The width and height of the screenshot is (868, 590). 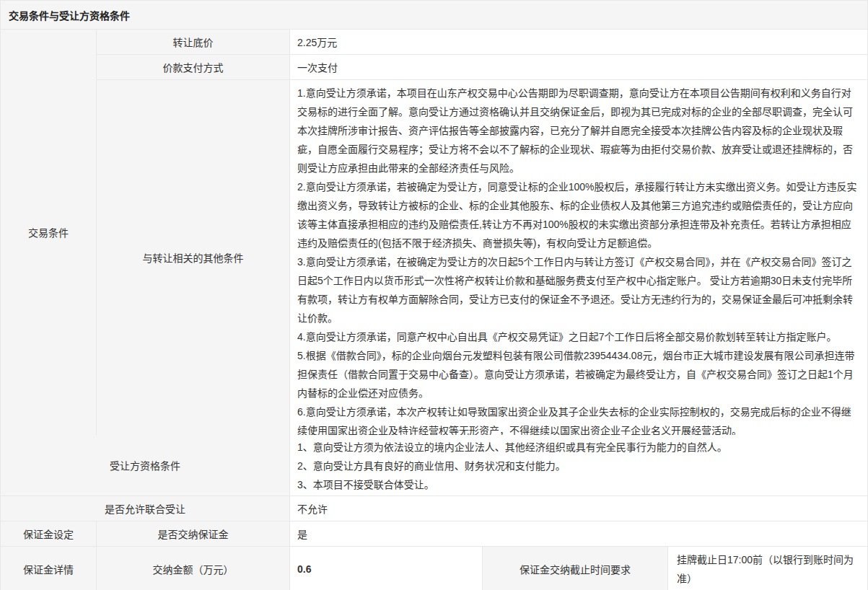 I want to click on transfer-floor-price-label: 转让底价, so click(x=193, y=42).